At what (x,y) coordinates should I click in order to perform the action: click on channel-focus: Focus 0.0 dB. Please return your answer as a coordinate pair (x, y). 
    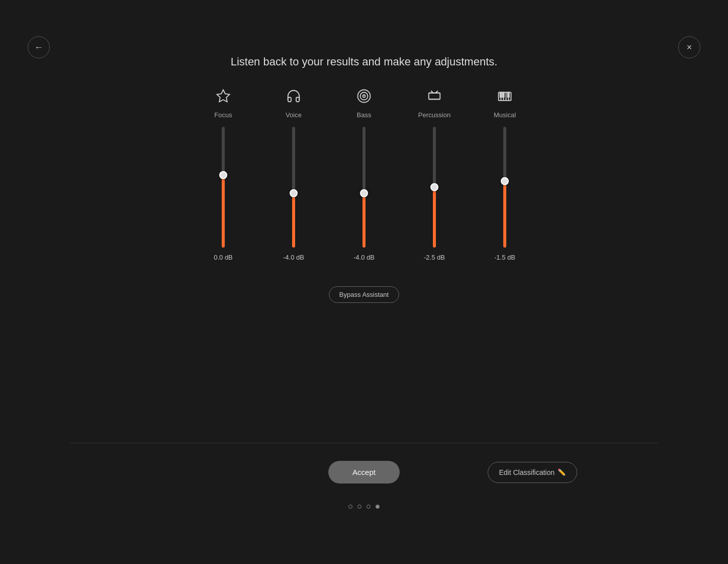
    Looking at the image, I should click on (223, 175).